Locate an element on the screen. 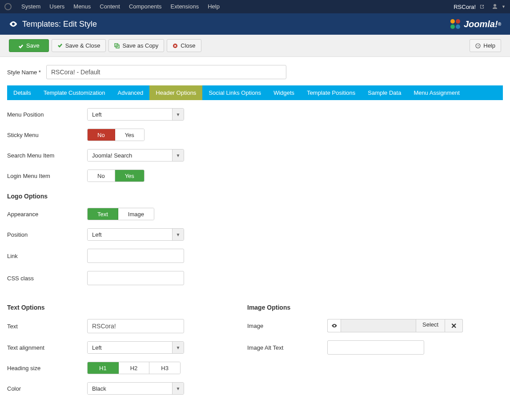  save-copy-button: Save as Copy is located at coordinates (136, 45).